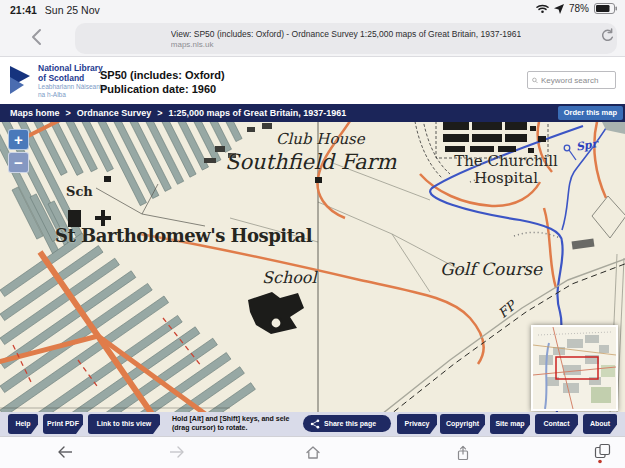 Image resolution: width=625 pixels, height=468 pixels. What do you see at coordinates (114, 113) in the screenshot?
I see `breadcrumb-ordnance-survey: Ordnance Survey` at bounding box center [114, 113].